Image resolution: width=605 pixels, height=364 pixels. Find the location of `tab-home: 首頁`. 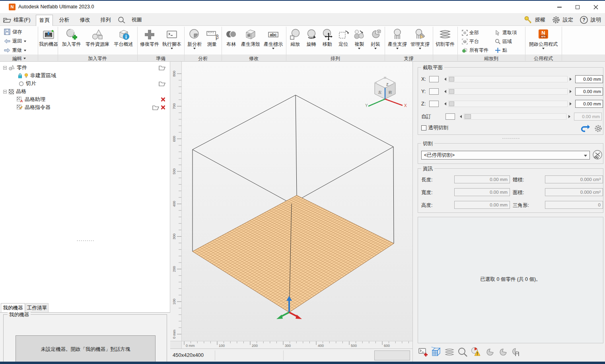

tab-home: 首頁 is located at coordinates (45, 20).